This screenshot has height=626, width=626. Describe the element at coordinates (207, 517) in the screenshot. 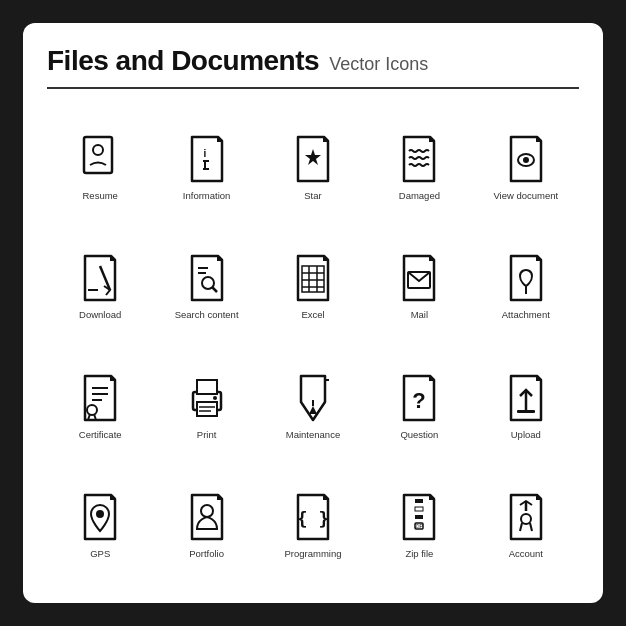

I see `portfolio-icon` at that location.